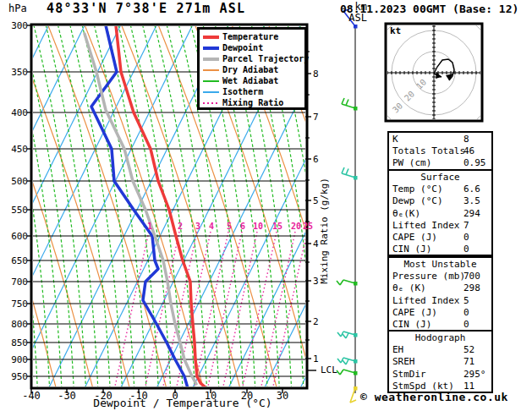 The height and width of the screenshot is (411, 532). Describe the element at coordinates (15, 113) in the screenshot. I see `pressure-tick-label: 400` at that location.